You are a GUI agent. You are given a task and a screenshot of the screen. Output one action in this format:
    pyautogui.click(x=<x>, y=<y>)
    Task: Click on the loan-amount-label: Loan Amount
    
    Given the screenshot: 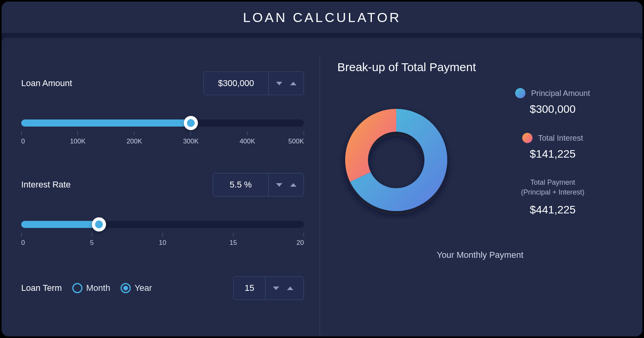 What is the action you would take?
    pyautogui.click(x=47, y=83)
    